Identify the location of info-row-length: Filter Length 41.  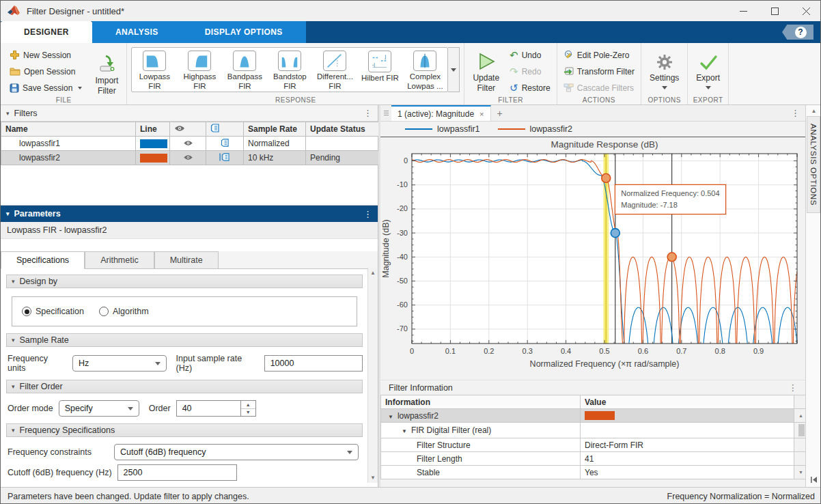
(594, 459).